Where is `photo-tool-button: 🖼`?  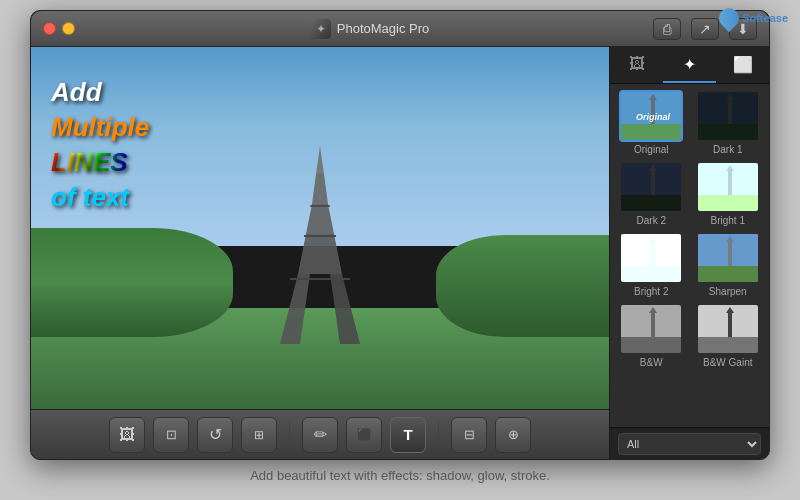
photo-tool-button: 🖼 is located at coordinates (127, 435).